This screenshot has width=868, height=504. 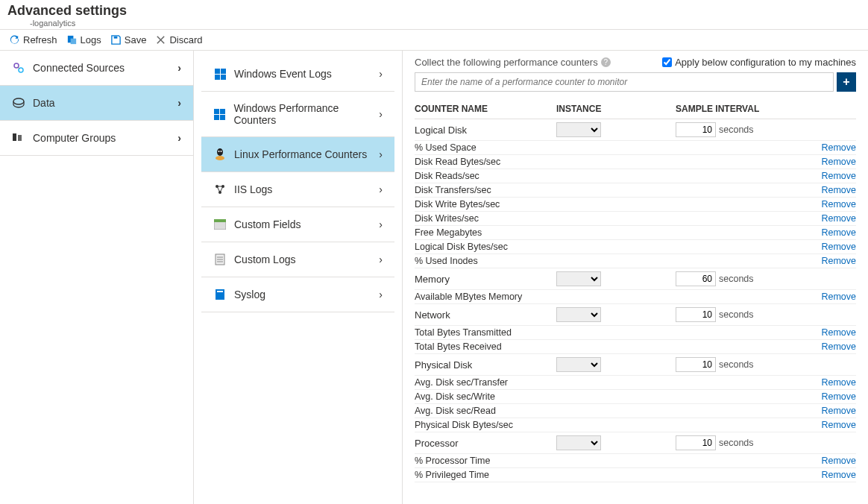 I want to click on subnav-item-iis-logs: IIS Logs›, so click(x=298, y=189).